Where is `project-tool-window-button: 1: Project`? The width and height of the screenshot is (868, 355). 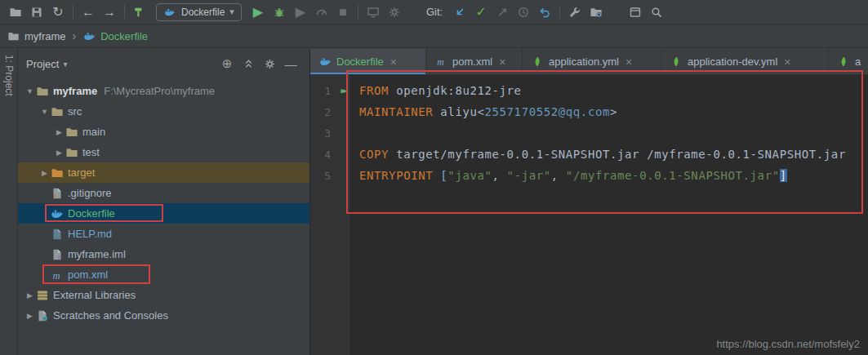 project-tool-window-button: 1: Project is located at coordinates (9, 75).